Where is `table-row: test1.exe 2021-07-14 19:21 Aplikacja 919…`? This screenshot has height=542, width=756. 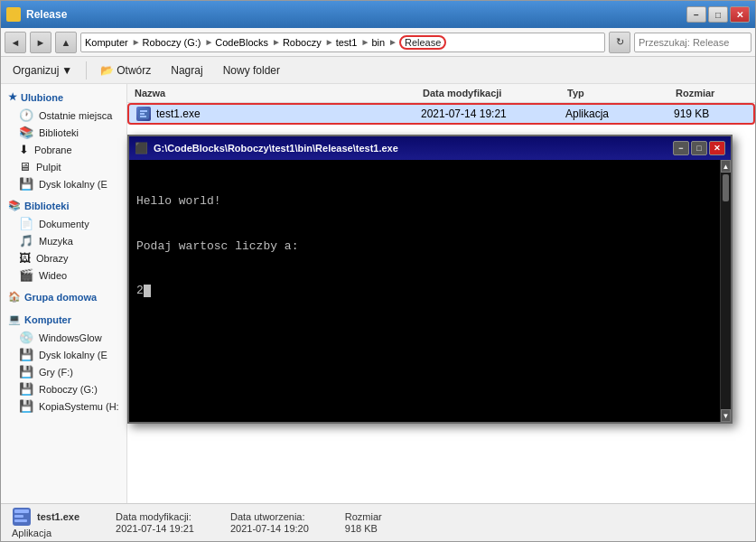
table-row: test1.exe 2021-07-14 19:21 Aplikacja 919… is located at coordinates (441, 114).